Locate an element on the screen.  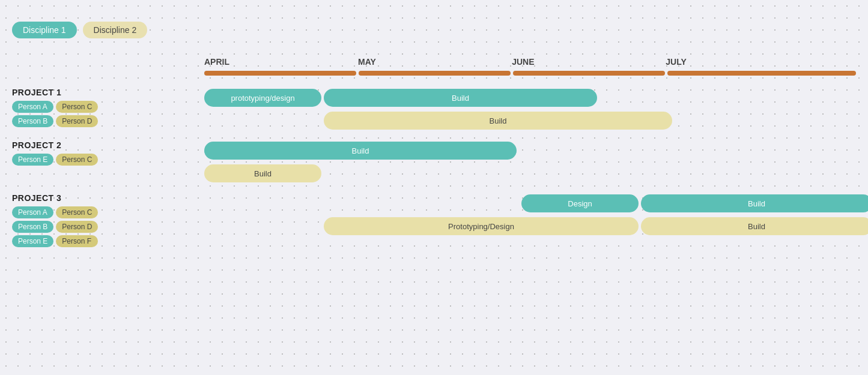
month-bar-may is located at coordinates (435, 73).